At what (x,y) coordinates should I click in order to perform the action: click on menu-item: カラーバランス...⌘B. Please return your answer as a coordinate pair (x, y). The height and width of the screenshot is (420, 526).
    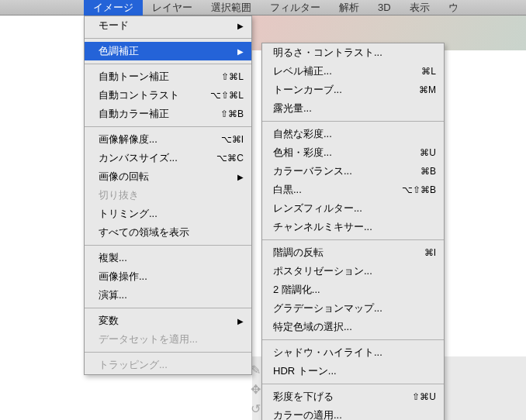
    Looking at the image, I should click on (353, 171).